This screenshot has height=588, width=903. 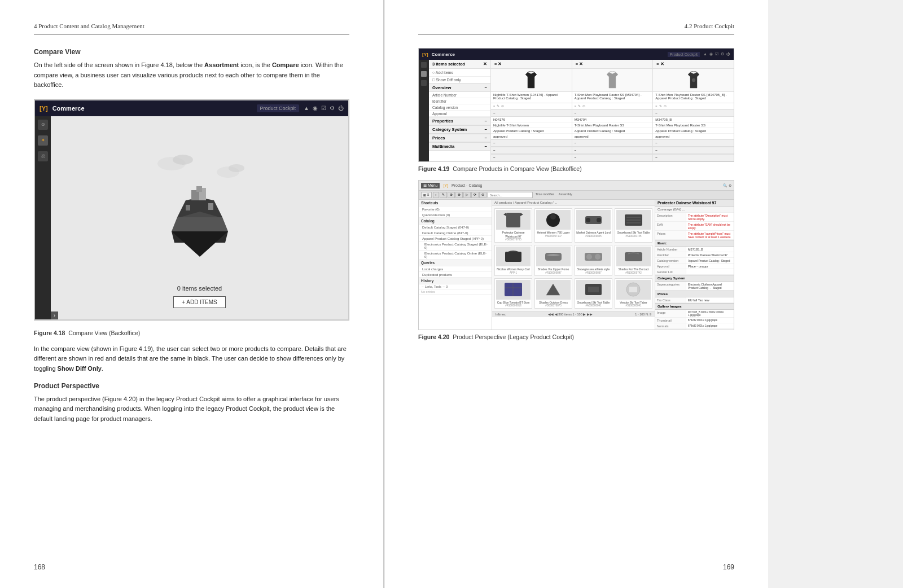 I want to click on legacy-product-5: Nicolas Women Rosy Carl APP-1, so click(x=514, y=261).